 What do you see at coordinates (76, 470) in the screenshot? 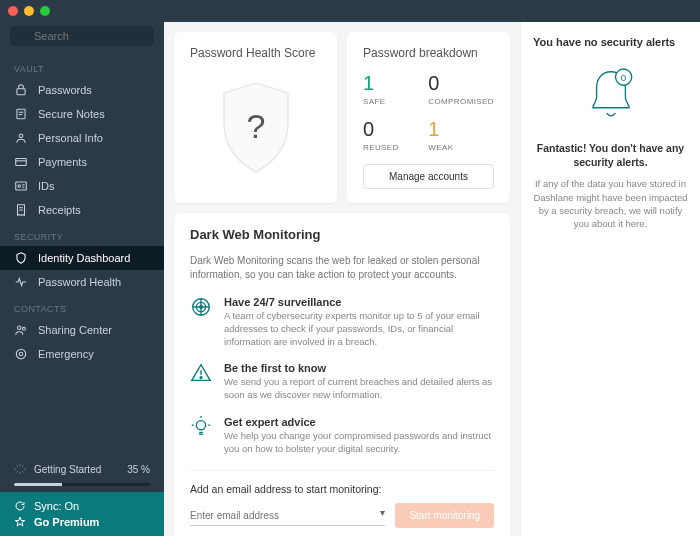
I see `getting-started-label: Getting Started` at bounding box center [76, 470].